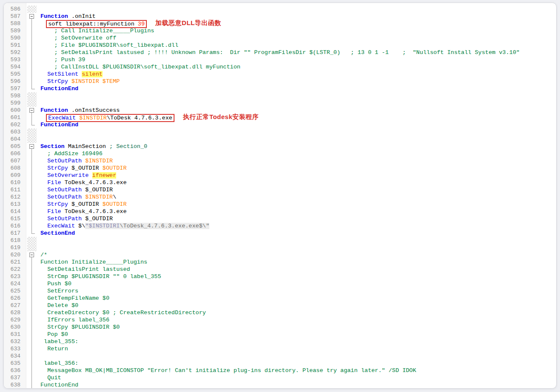 Image resolution: width=560 pixels, height=392 pixels. Describe the element at coordinates (109, 45) in the screenshot. I see `code-text: ; File $PLUGINSDIR\soft_libexpat.dll` at that location.